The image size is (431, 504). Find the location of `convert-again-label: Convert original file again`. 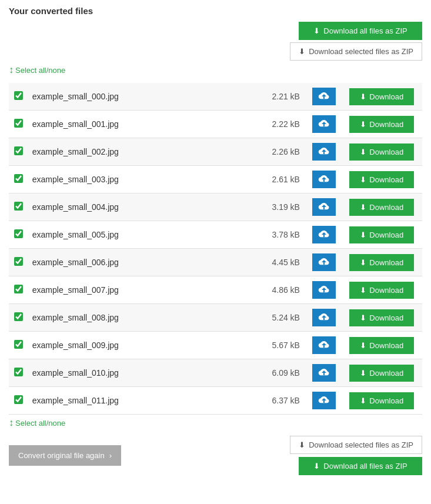

convert-again-label: Convert original file again is located at coordinates (61, 455).